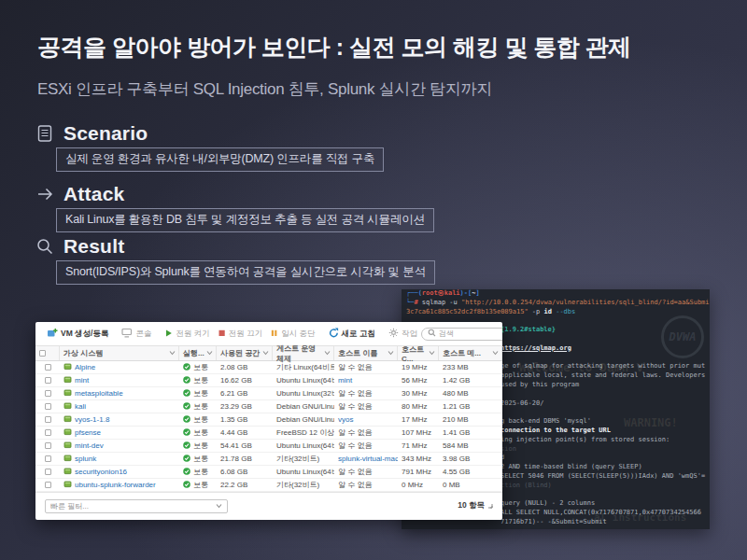 The width and height of the screenshot is (747, 560). What do you see at coordinates (93, 246) in the screenshot?
I see `section-heading: Result` at bounding box center [93, 246].